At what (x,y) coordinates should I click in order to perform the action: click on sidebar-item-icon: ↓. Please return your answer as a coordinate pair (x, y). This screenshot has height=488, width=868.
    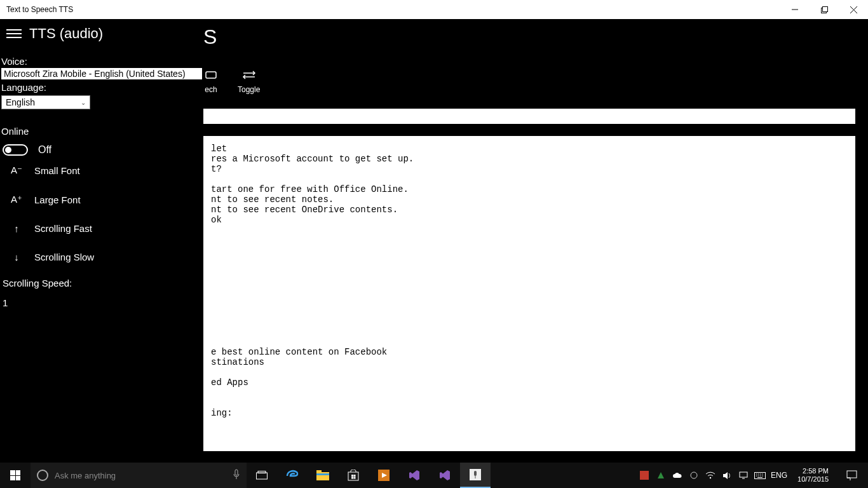
    Looking at the image, I should click on (17, 257).